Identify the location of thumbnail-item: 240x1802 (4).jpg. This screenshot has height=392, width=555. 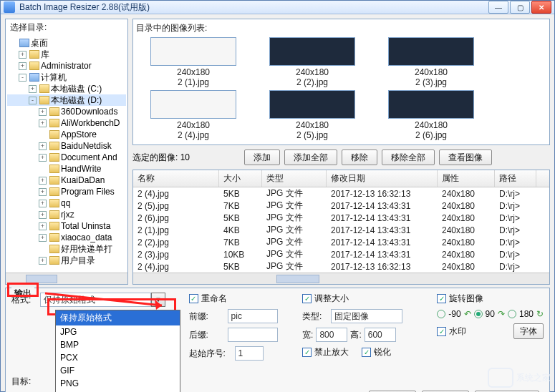
(193, 115).